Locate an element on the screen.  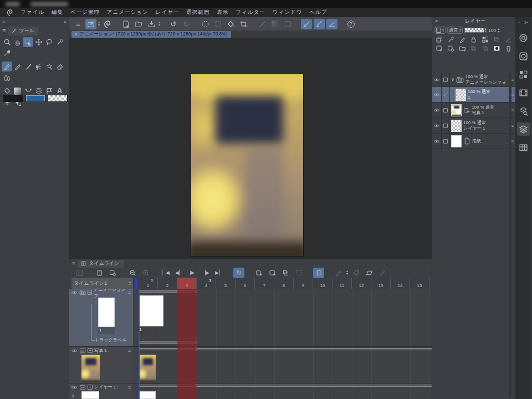
tool-blend is located at coordinates (7, 78).